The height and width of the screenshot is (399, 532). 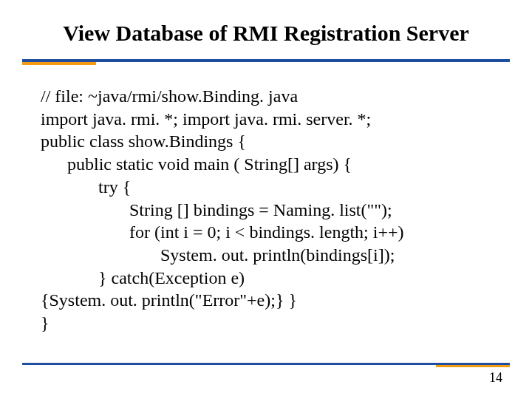 I want to click on divider-top-accent, so click(x=59, y=64).